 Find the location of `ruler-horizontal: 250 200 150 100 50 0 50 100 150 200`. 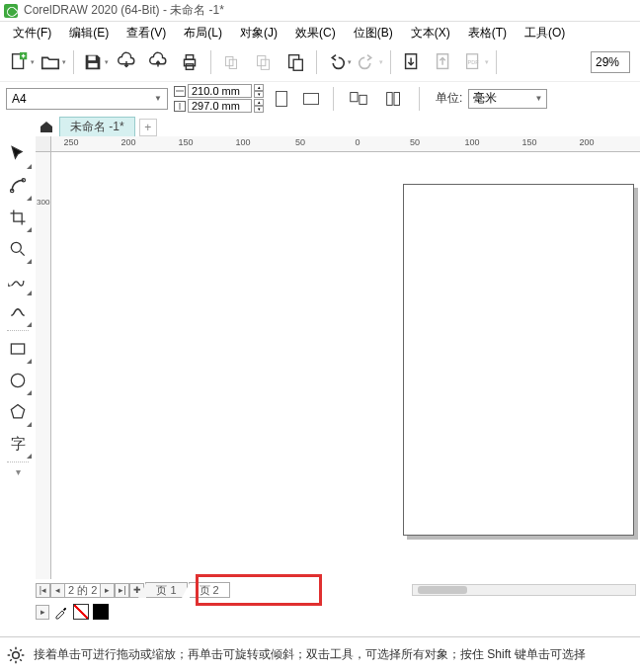

ruler-horizontal: 250 200 150 100 50 0 50 100 150 200 is located at coordinates (346, 144).